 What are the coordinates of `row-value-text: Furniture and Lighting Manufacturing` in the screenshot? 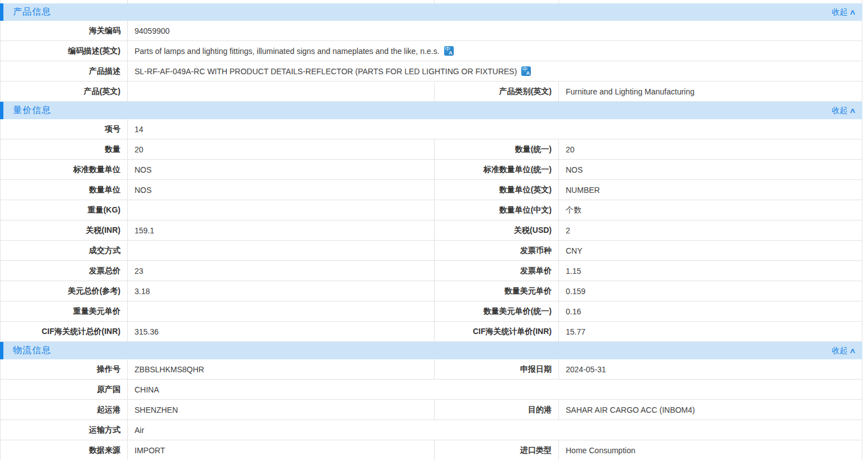 It's located at (630, 92).